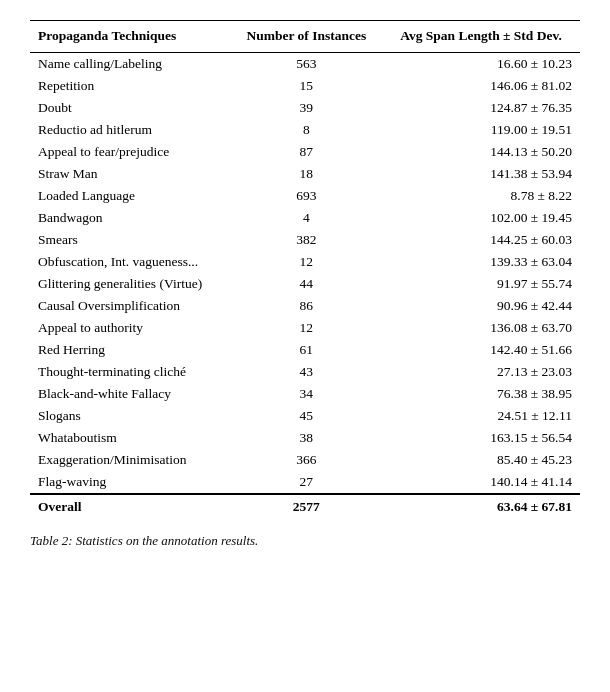 The height and width of the screenshot is (692, 610). Describe the element at coordinates (481, 64) in the screenshot. I see `avg-cell: 16.60 ± 10.23` at that location.